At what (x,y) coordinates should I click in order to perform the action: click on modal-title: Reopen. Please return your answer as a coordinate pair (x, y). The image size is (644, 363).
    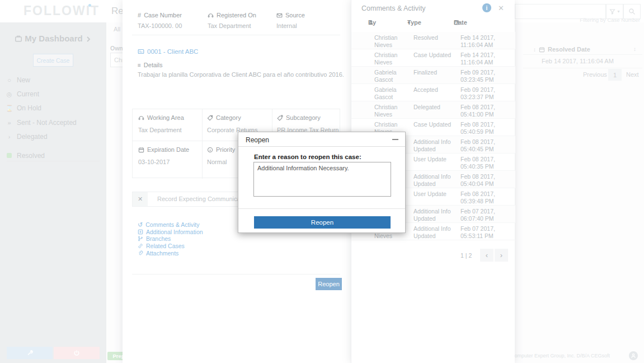
    Looking at the image, I should click on (257, 140).